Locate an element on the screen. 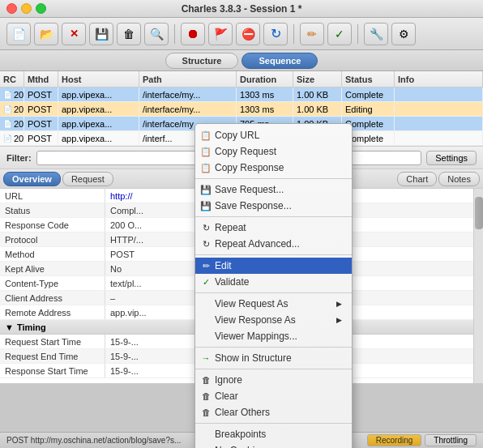  section-collapse-arrow: ▼ is located at coordinates (10, 327).